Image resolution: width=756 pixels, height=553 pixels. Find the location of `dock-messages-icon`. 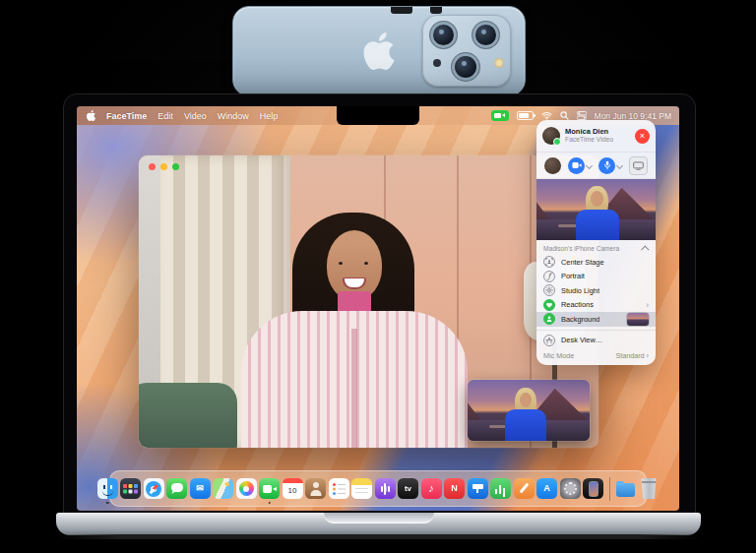

dock-messages-icon is located at coordinates (177, 488).